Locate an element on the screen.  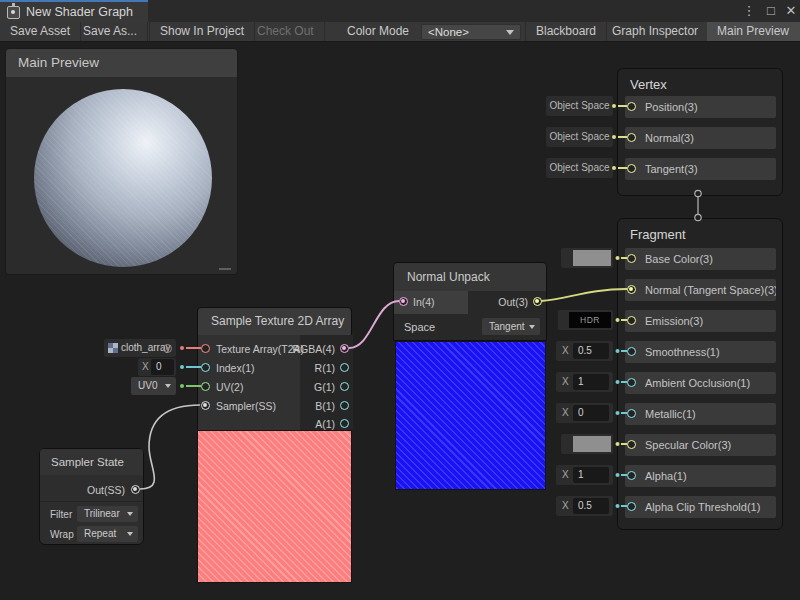
output-g-label: G(1) is located at coordinates (324, 387).